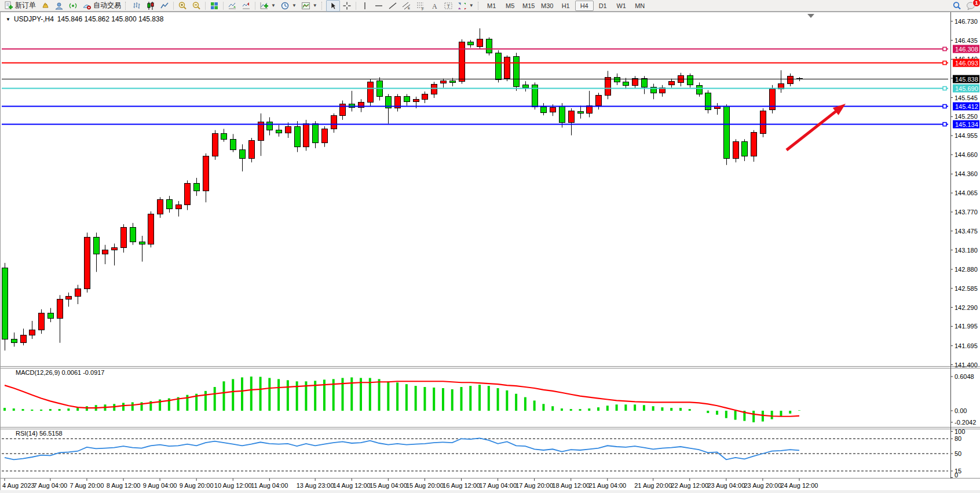 The width and height of the screenshot is (980, 493). What do you see at coordinates (59, 6) in the screenshot?
I see `market-depth-button` at bounding box center [59, 6].